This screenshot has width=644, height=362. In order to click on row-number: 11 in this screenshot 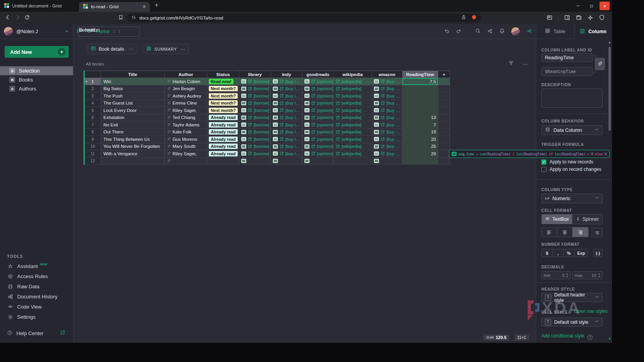, I will do `click(93, 154)`.